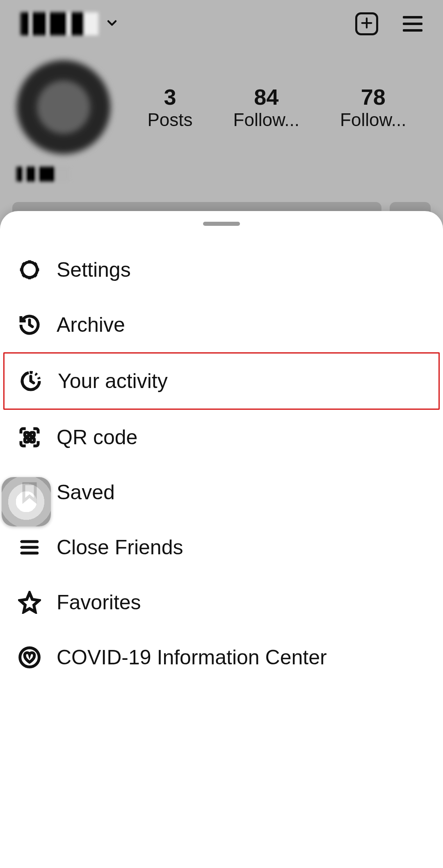 This screenshot has height=868, width=443. Describe the element at coordinates (267, 107) in the screenshot. I see `stat-followers: 84 Follow...` at that location.